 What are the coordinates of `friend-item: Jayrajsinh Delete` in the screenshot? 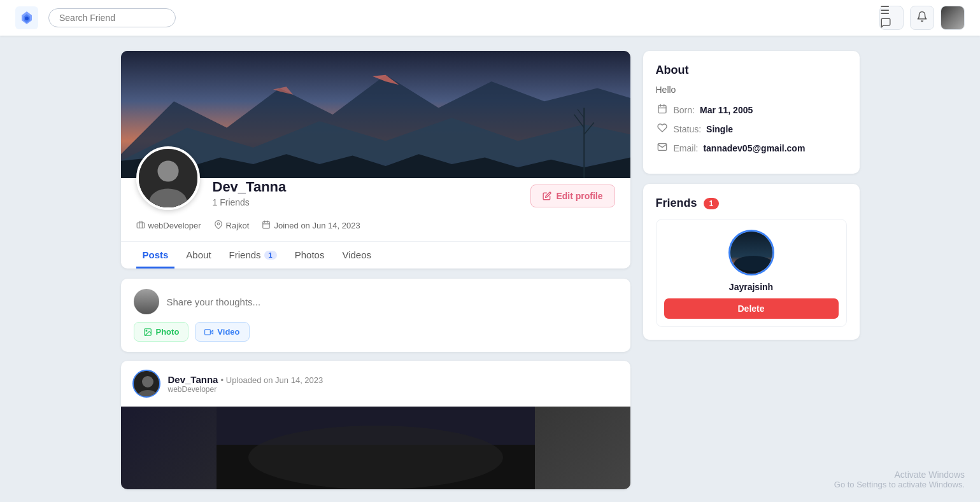 It's located at (751, 273).